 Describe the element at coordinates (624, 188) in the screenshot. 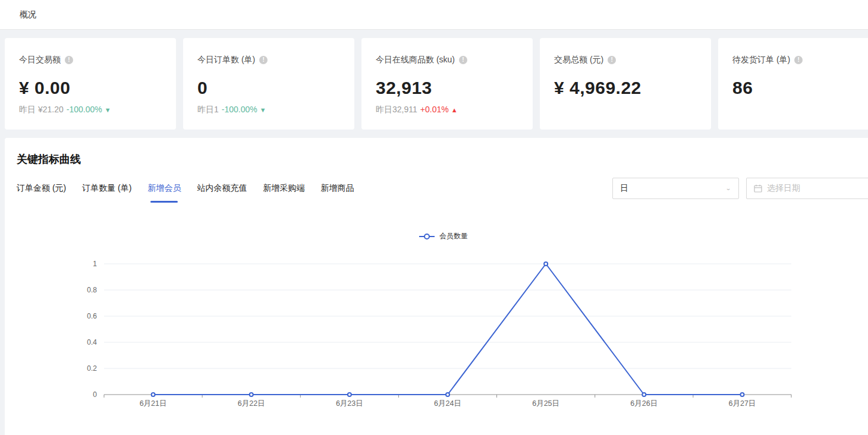

I see `period-select-value: 日` at that location.